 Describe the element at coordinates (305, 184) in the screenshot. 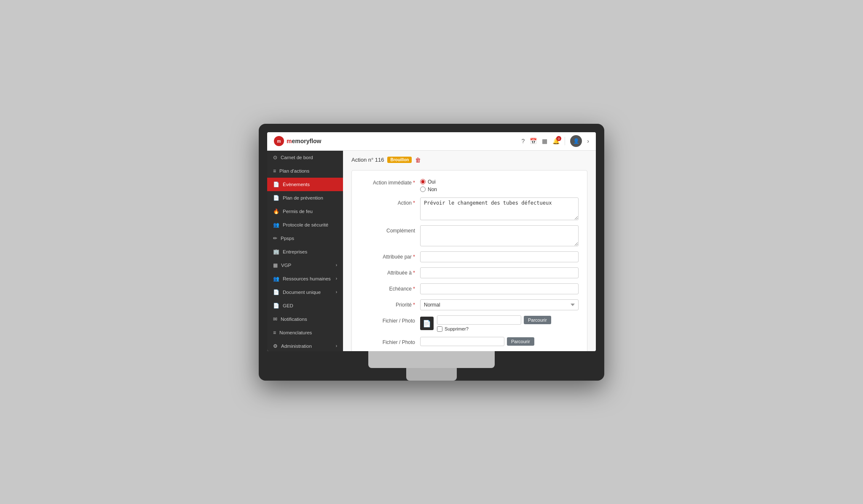

I see `sidebar-item-evenements: 📄 Évènements` at that location.